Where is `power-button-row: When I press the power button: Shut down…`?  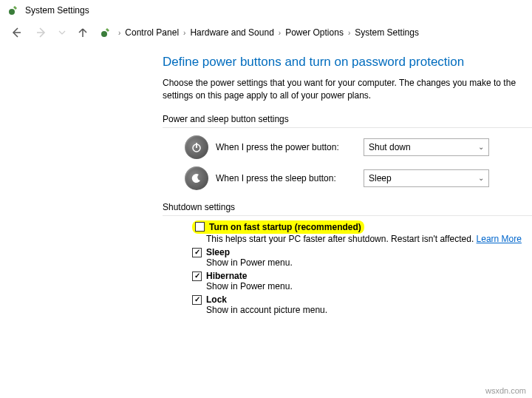
power-button-row: When I press the power button: Shut down… is located at coordinates (358, 147).